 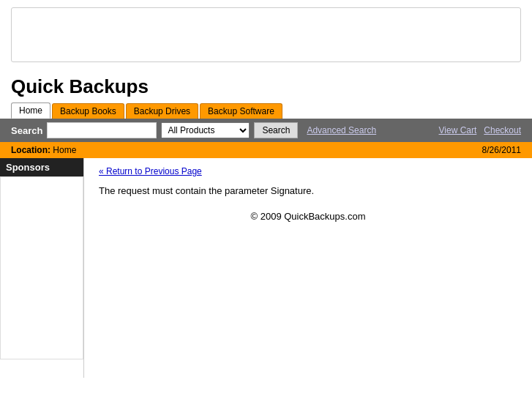 I want to click on tab-home: Home, so click(x=31, y=111).